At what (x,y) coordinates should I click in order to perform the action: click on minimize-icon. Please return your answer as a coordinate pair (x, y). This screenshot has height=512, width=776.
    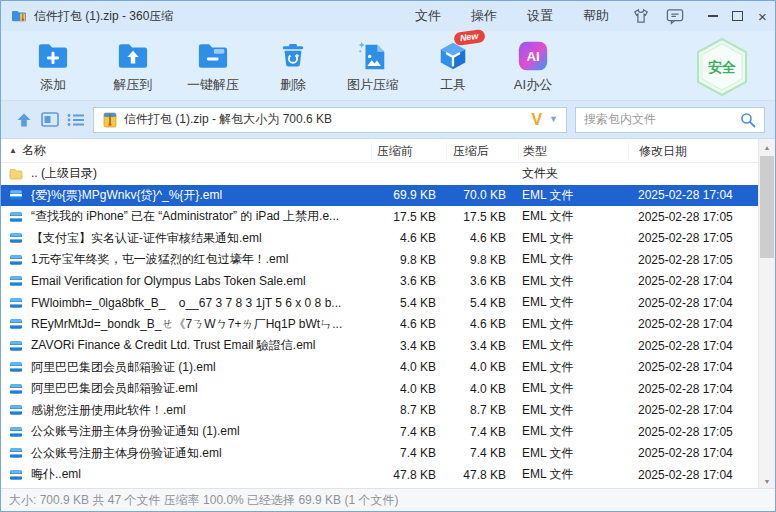
    Looking at the image, I should click on (713, 16).